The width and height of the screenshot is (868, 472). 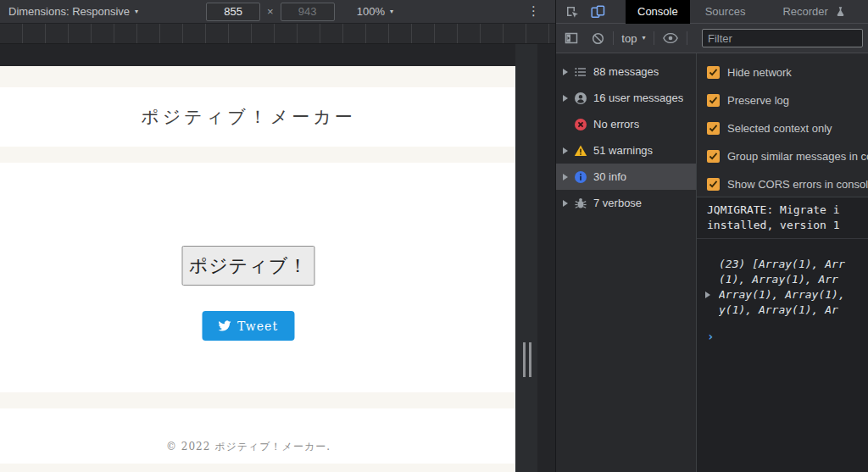 I want to click on devtools-tabbar: Console Sources Recorder, so click(x=712, y=12).